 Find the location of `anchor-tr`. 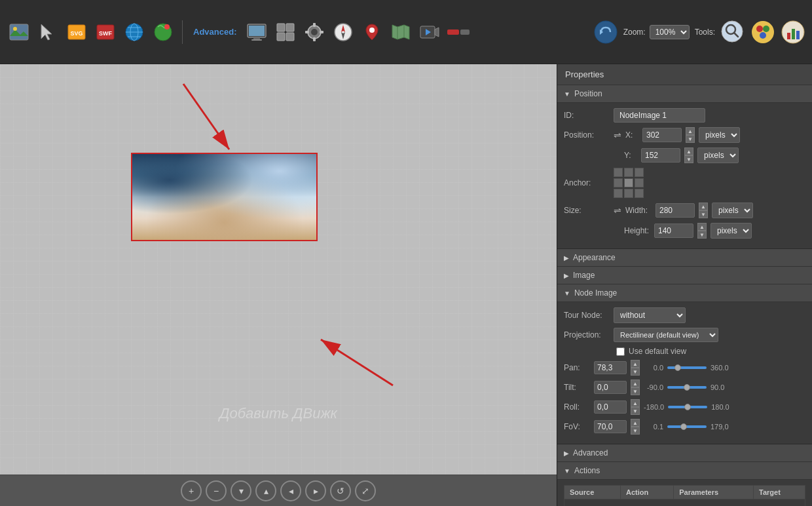

anchor-tr is located at coordinates (639, 172).